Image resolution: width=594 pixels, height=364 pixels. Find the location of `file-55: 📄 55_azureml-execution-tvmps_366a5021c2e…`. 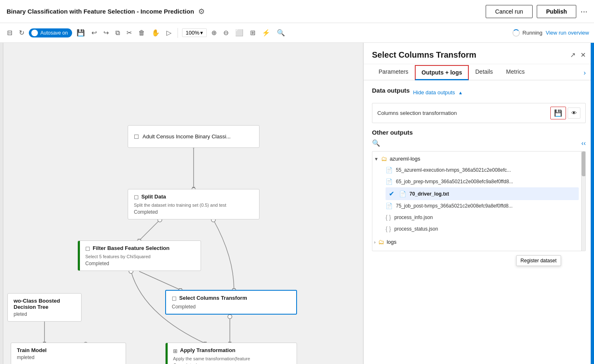

file-55: 📄 55_azureml-execution-tvmps_366a5021c2e… is located at coordinates (482, 170).